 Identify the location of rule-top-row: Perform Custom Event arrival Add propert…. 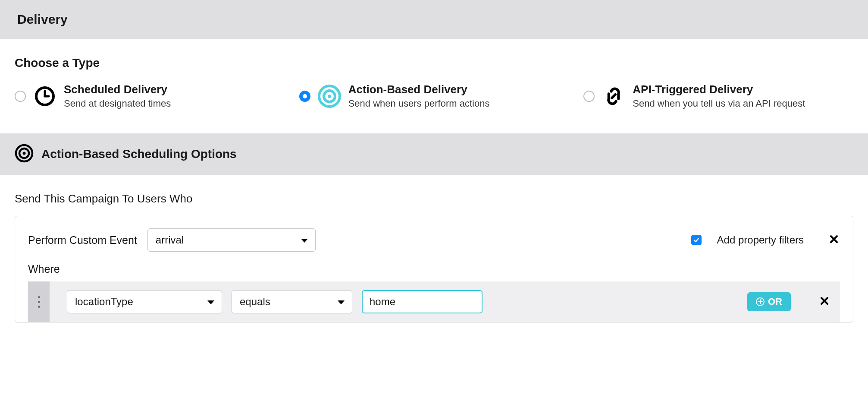
(434, 240).